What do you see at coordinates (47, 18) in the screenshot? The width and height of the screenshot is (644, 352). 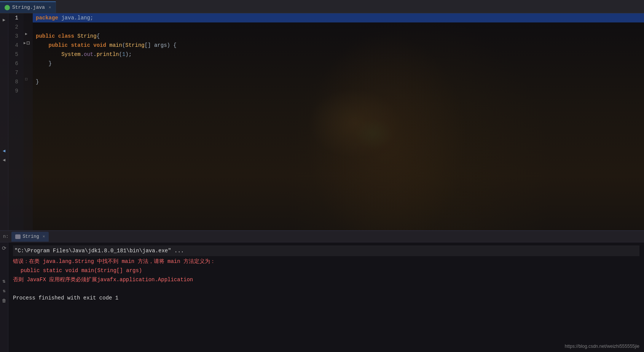 I see `keyword-package: package` at bounding box center [47, 18].